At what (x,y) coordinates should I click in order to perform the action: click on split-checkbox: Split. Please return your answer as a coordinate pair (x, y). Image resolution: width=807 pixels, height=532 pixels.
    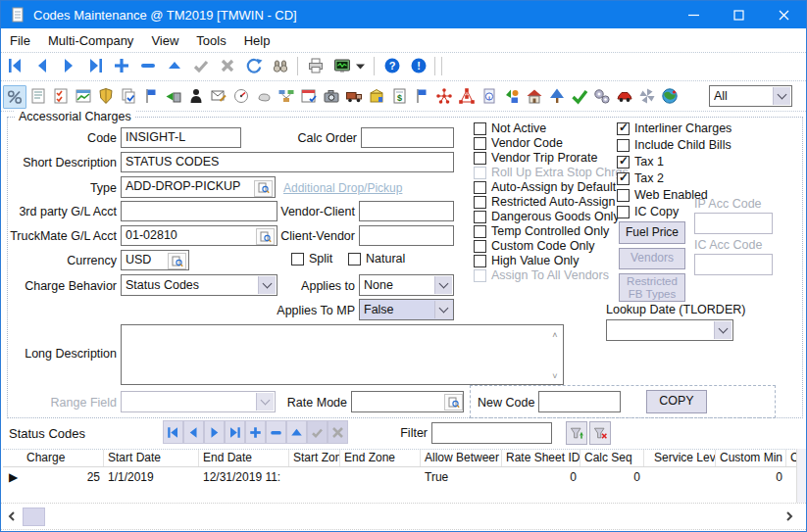
    Looking at the image, I should click on (312, 259).